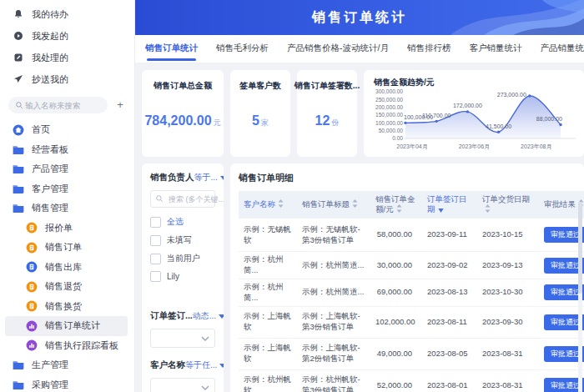 Image resolution: width=584 pixels, height=392 pixels. Describe the element at coordinates (172, 49) in the screenshot. I see `tab-order-stats: 销售订单统计` at that location.